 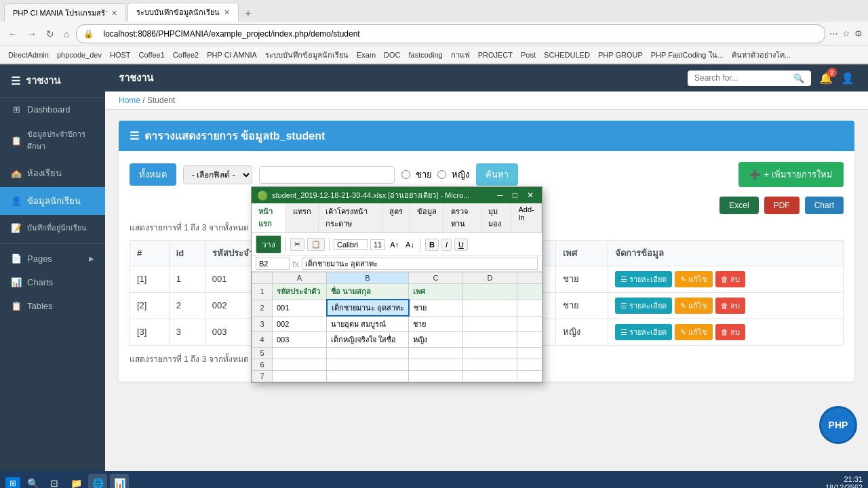 I want to click on excel-cell-r5c4, so click(x=490, y=354).